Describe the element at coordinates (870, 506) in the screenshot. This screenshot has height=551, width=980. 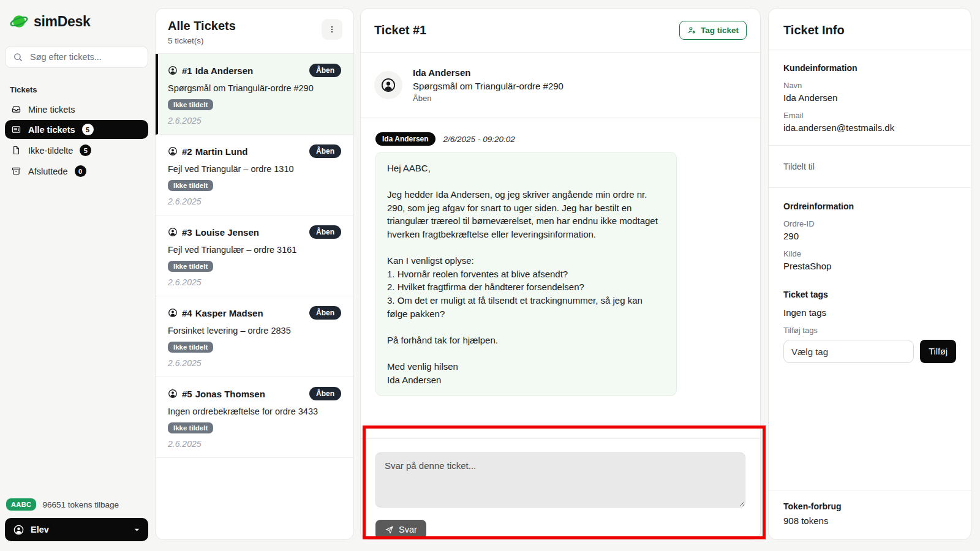
I see `token-usage-heading: Token-forbrug` at that location.